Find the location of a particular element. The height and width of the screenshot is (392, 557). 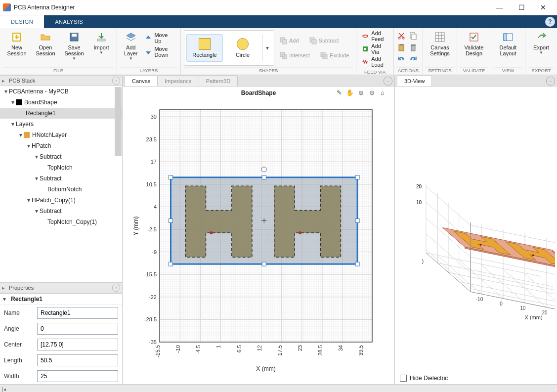

shape-rectangle-button: Rectangle is located at coordinates (205, 48).